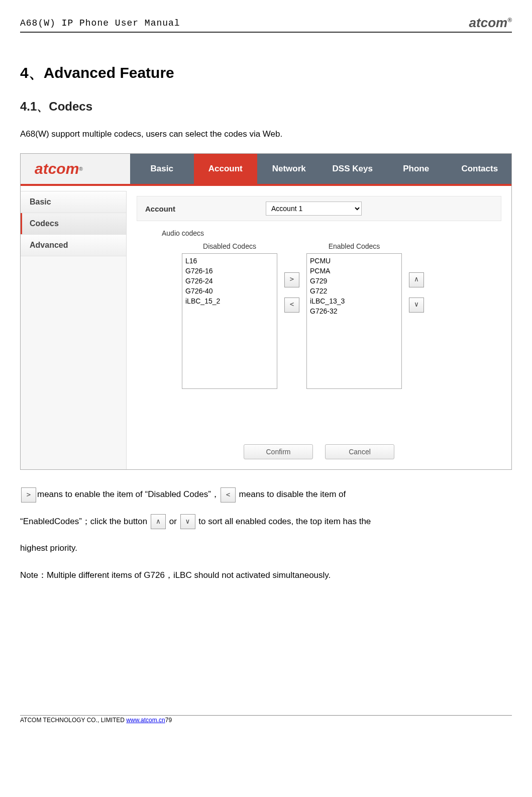 The height and width of the screenshot is (797, 532). What do you see at coordinates (73, 330) in the screenshot?
I see `sidebar: Basic Codecs Advanced` at bounding box center [73, 330].